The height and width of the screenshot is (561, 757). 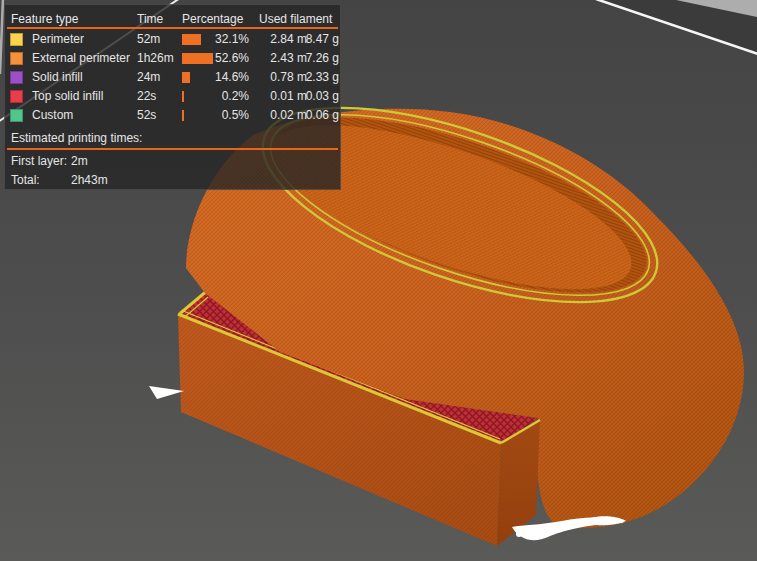 I want to click on column-header-percentage: Percentage, so click(x=212, y=20).